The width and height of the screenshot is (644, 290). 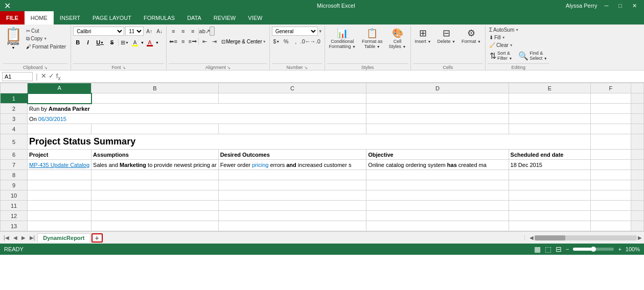 I want to click on paste-button: 📋 Paste ▼, so click(x=13, y=39).